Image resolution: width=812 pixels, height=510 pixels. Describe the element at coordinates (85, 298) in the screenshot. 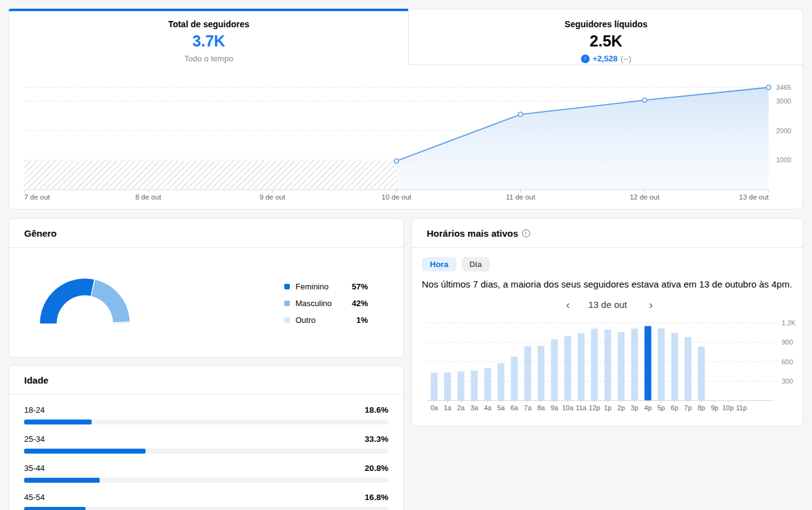

I see `gender-gauge-chart` at that location.